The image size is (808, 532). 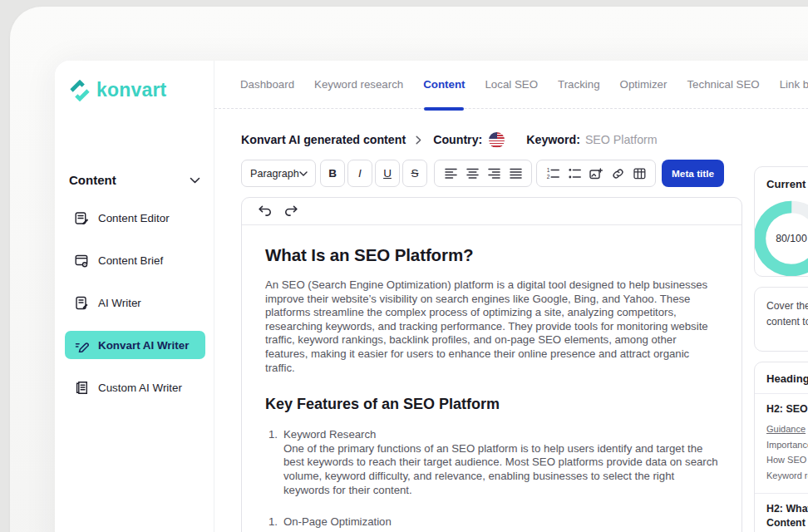 I want to click on keyword-value: SEO Platform, so click(x=622, y=140).